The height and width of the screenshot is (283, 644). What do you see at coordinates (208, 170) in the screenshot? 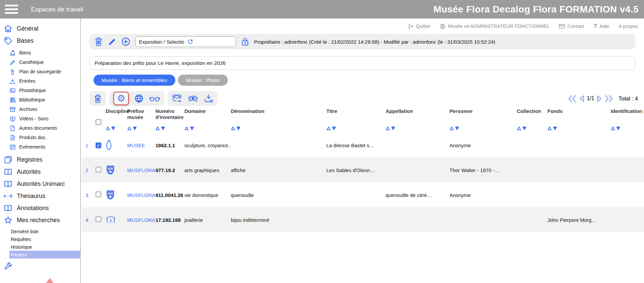
I see `domaine-cell: arts graphiques` at bounding box center [208, 170].